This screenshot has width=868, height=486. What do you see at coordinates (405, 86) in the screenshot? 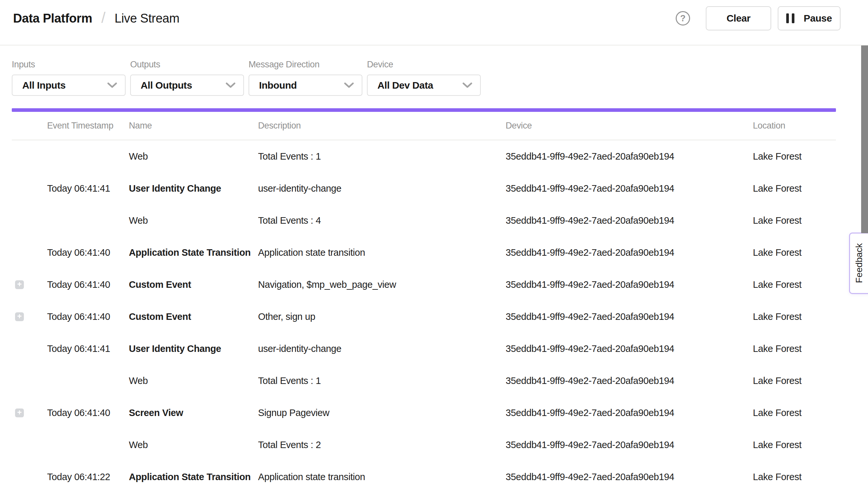
I see `device-dropdown-value: All Dev Data` at bounding box center [405, 86].